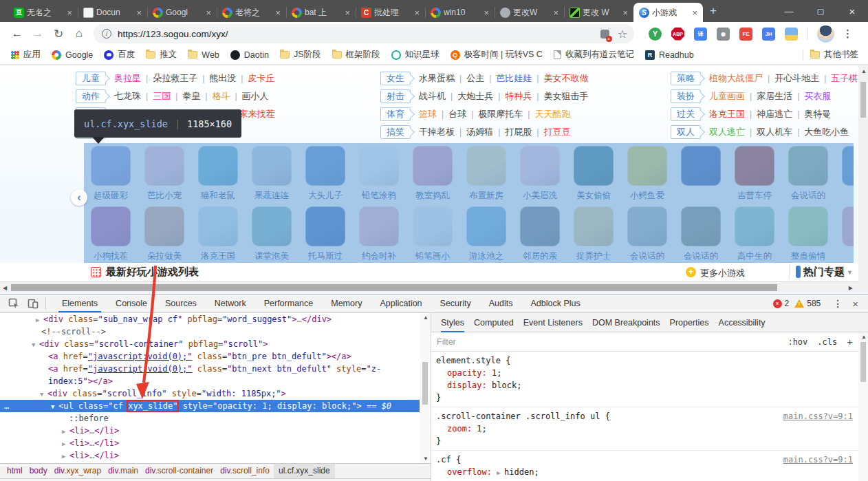 This screenshot has width=868, height=481. What do you see at coordinates (179, 471) in the screenshot?
I see `breadcrumb-item: div.scroll-container` at bounding box center [179, 471].